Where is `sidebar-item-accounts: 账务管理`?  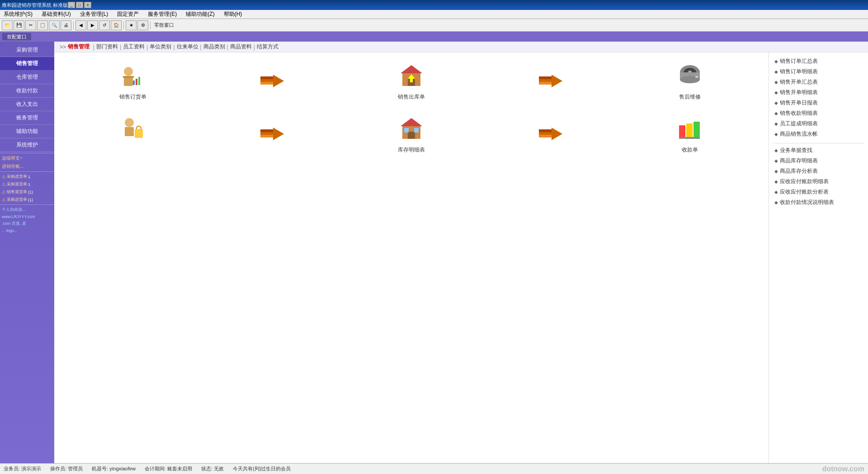
sidebar-item-accounts: 账务管理 is located at coordinates (27, 118).